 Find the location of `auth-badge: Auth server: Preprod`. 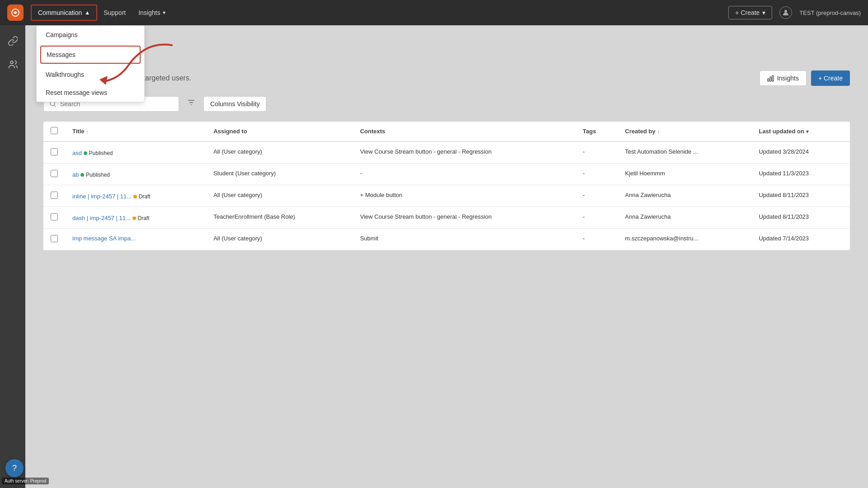

auth-badge: Auth server: Preprod is located at coordinates (25, 481).